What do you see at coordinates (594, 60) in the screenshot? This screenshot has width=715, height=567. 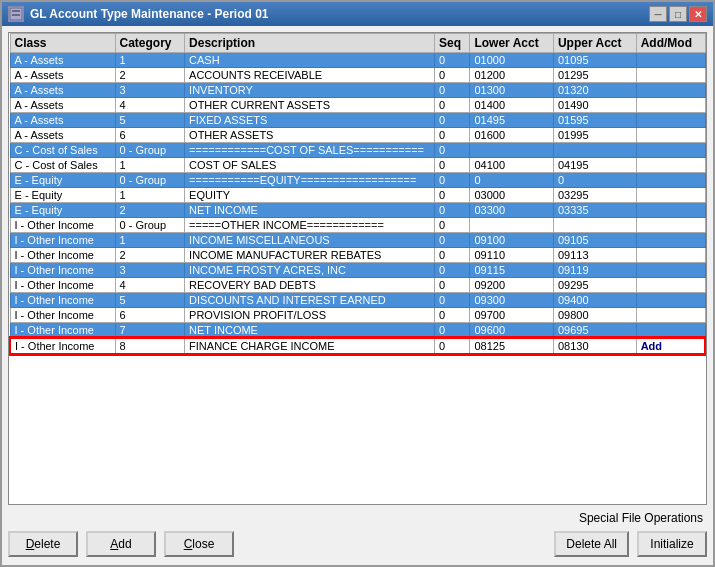 I see `cell-upper: 01095` at bounding box center [594, 60].